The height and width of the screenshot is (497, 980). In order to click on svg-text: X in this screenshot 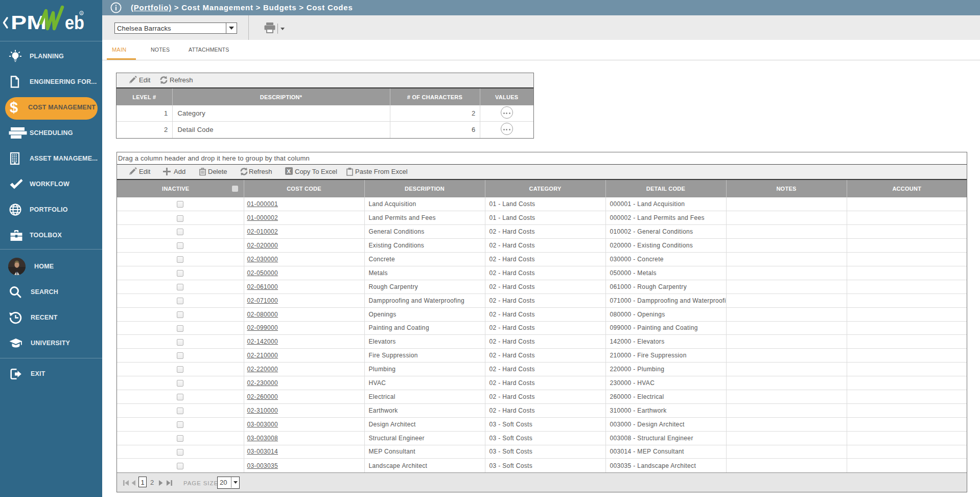, I will do `click(289, 171)`.